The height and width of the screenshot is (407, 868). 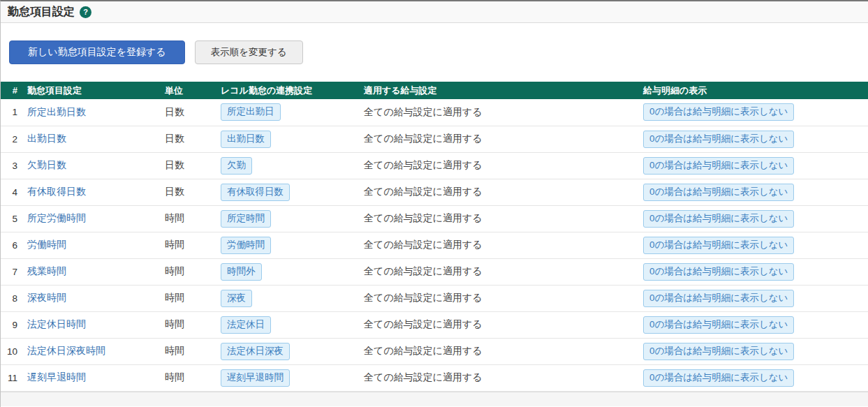 What do you see at coordinates (11, 112) in the screenshot?
I see `row-number: 1` at bounding box center [11, 112].